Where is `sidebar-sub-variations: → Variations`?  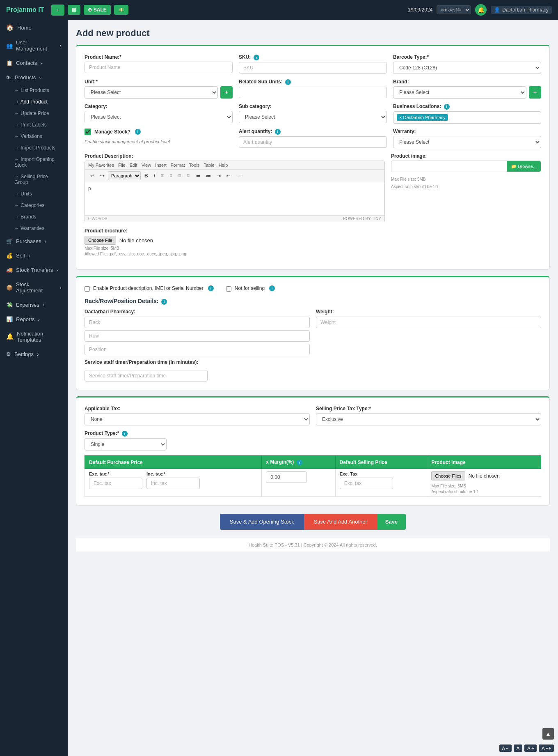 sidebar-sub-variations: → Variations is located at coordinates (34, 136).